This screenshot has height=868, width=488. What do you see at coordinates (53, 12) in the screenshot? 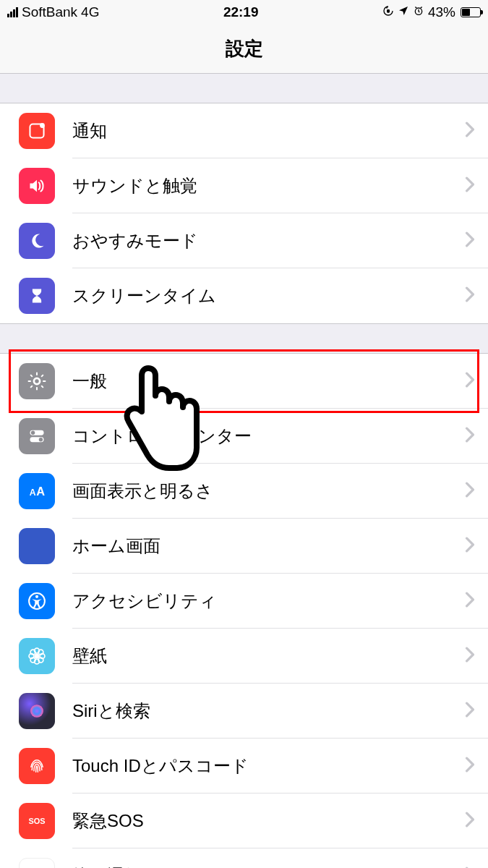
I see `status-left: SoftBank 4G` at bounding box center [53, 12].